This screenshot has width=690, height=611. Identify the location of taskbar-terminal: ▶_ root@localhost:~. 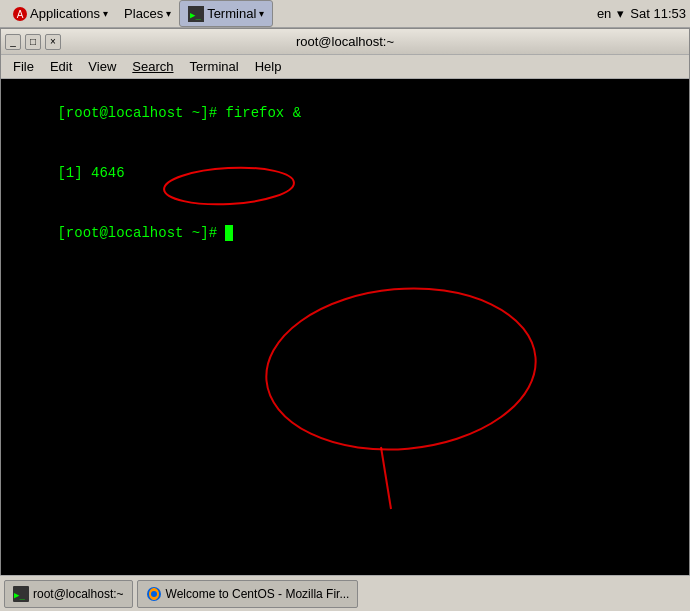
(68, 594).